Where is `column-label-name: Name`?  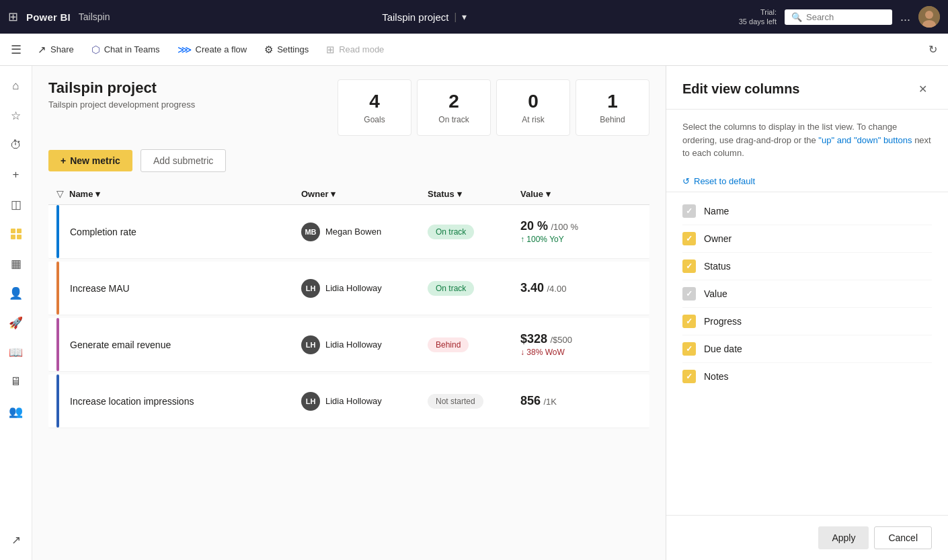 column-label-name: Name is located at coordinates (717, 211).